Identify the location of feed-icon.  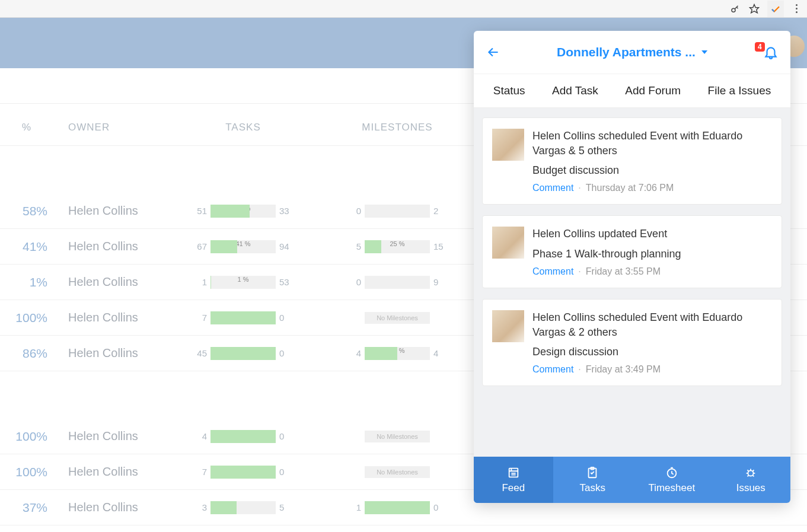
(513, 473).